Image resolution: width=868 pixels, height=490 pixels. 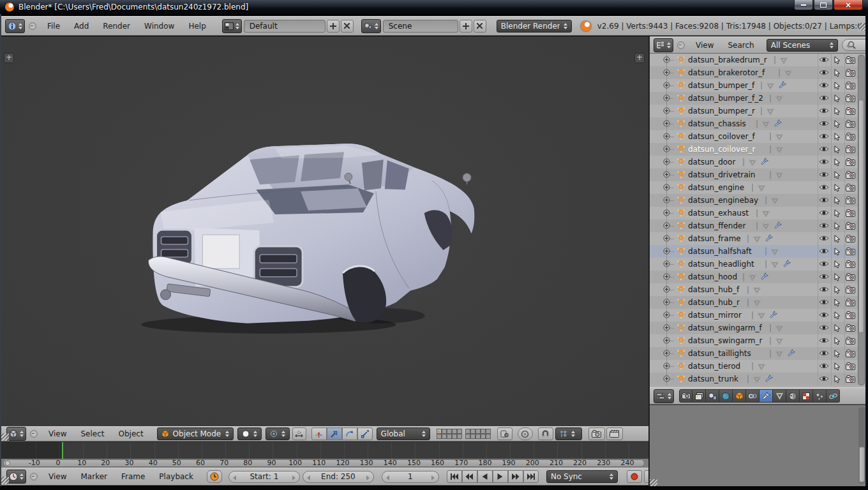 I want to click on object-name-label: datsun_trunk, so click(x=714, y=379).